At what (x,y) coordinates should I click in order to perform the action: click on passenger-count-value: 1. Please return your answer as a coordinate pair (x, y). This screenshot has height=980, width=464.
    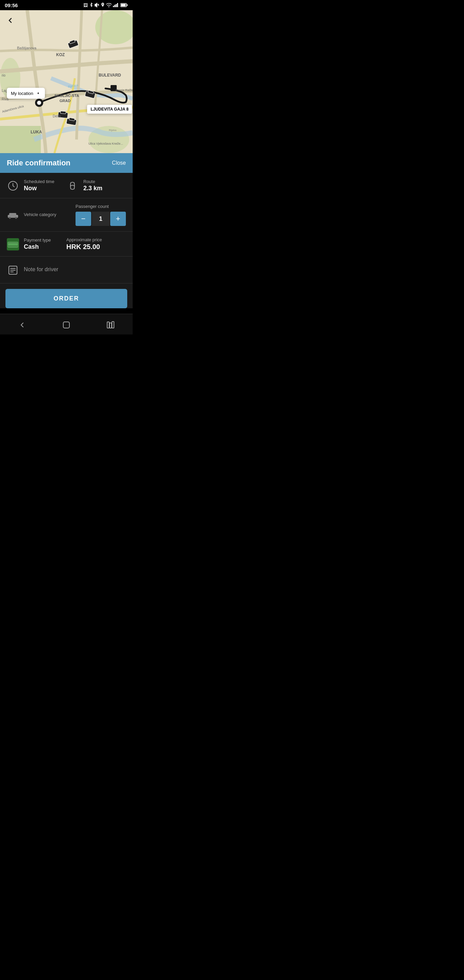
    Looking at the image, I should click on (100, 219).